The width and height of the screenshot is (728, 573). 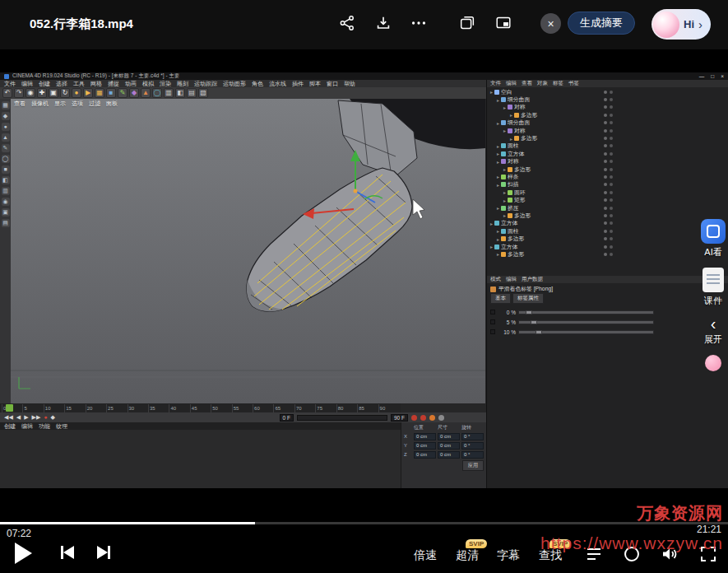 I want to click on quality-button: 超清, so click(x=467, y=556).